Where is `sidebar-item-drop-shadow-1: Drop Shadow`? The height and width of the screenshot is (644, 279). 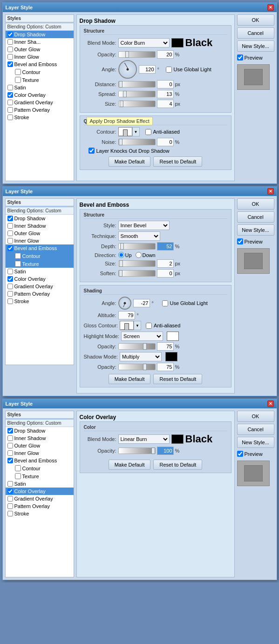
sidebar-item-drop-shadow-1: Drop Shadow is located at coordinates (40, 34).